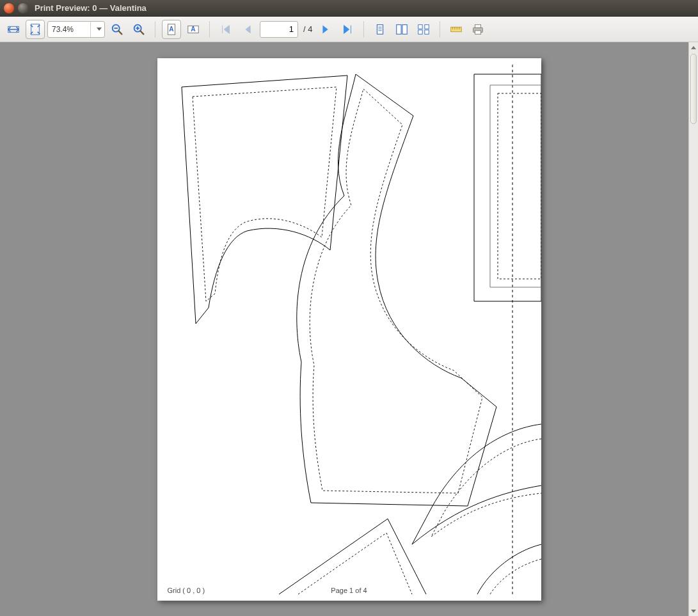 Image resolution: width=698 pixels, height=616 pixels. I want to click on chevron-down-icon, so click(99, 29).